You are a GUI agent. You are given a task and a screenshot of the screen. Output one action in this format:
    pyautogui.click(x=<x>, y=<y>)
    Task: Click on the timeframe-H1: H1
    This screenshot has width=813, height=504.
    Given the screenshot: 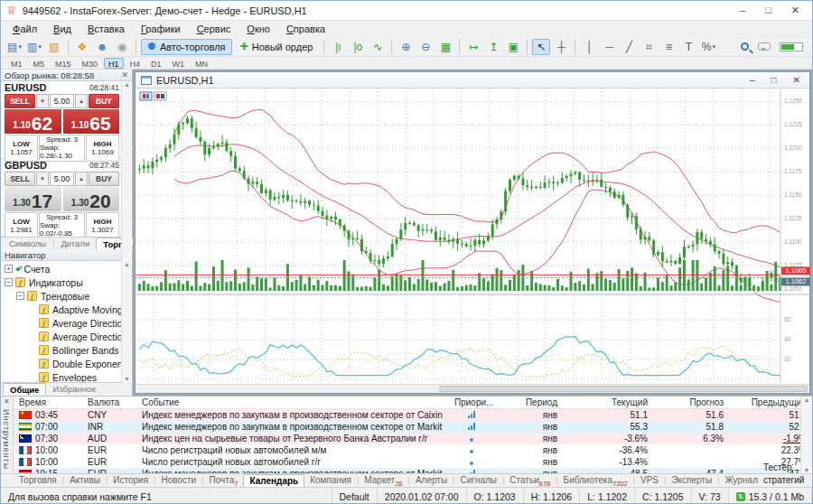 What is the action you would take?
    pyautogui.click(x=114, y=63)
    